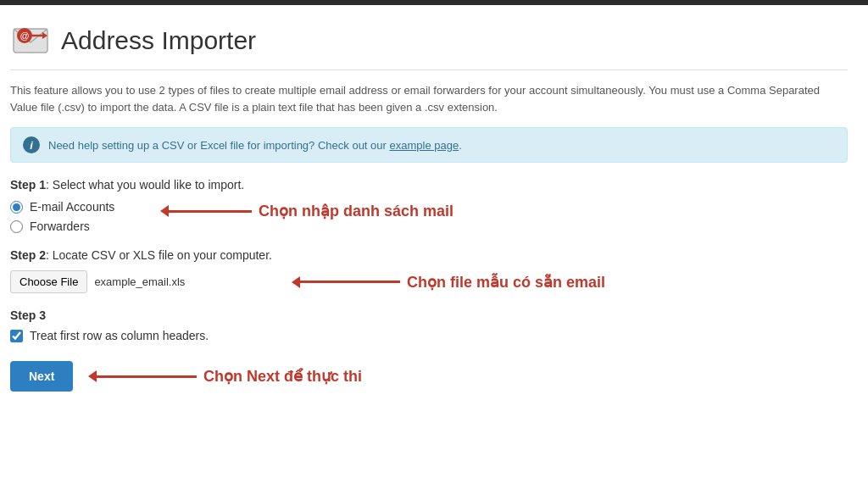 This screenshot has width=868, height=489. What do you see at coordinates (31, 145) in the screenshot?
I see `info-icon: i` at bounding box center [31, 145].